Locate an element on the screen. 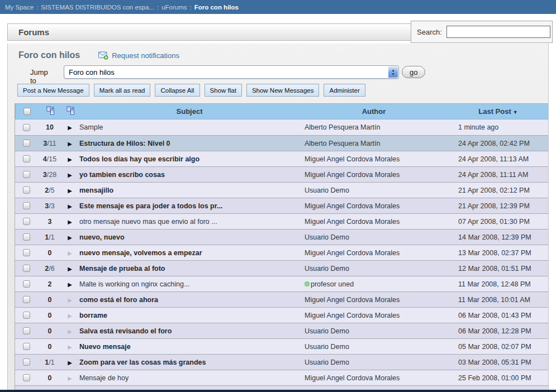 The height and width of the screenshot is (392, 556). thread-subject: yo tambien escribo cosas is located at coordinates (122, 175).